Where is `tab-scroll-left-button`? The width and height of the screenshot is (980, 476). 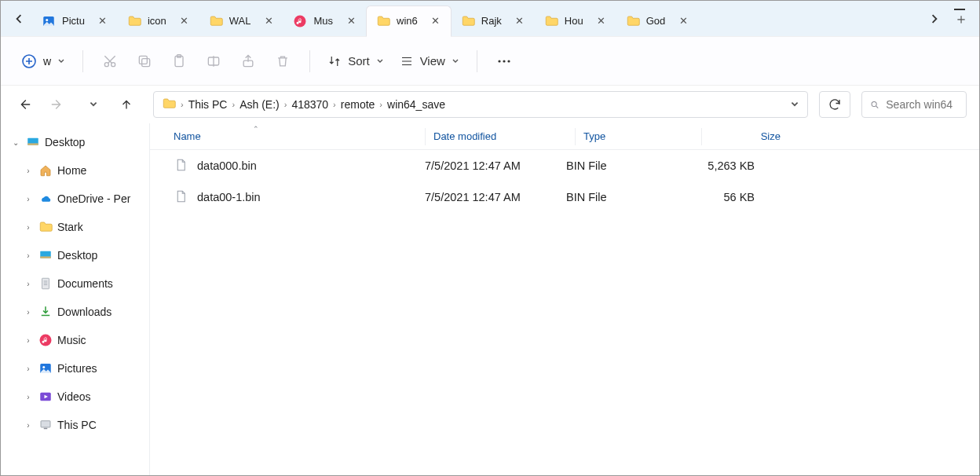 tab-scroll-left-button is located at coordinates (19, 19).